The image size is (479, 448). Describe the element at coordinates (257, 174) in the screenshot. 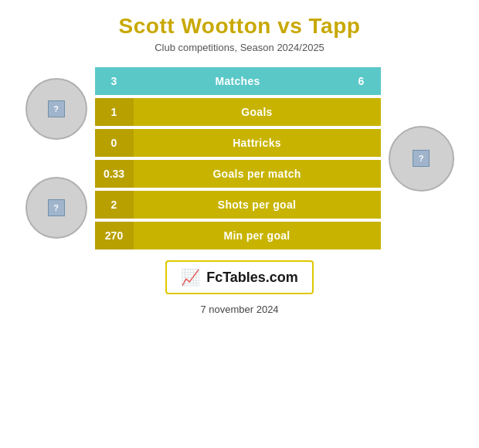

I see `stat-label-goals-per-match: Goals per match` at that location.